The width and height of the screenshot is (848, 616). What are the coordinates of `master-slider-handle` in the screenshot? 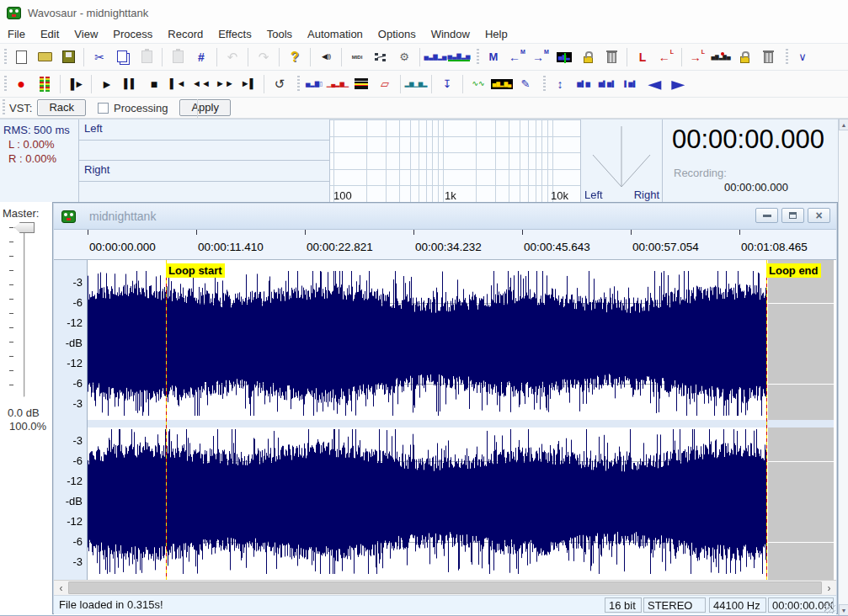 It's located at (24, 227).